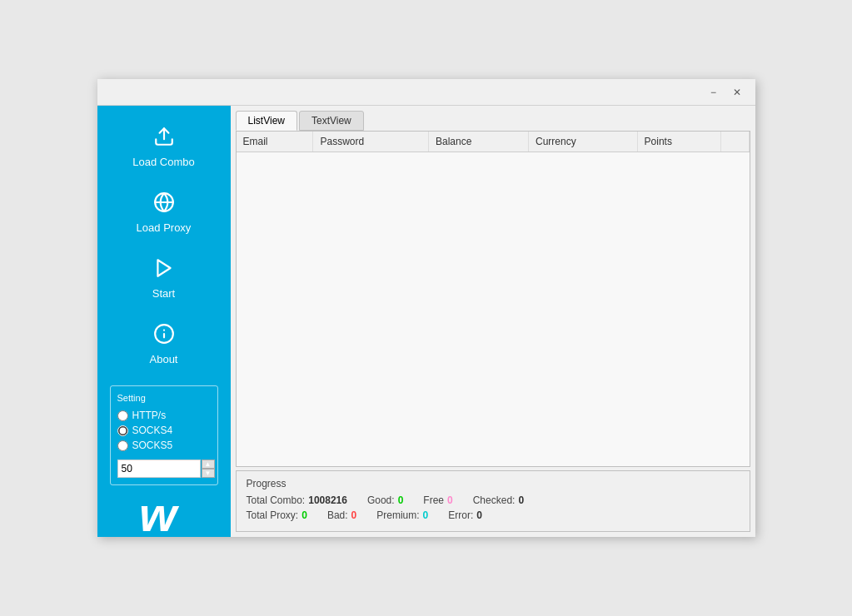  I want to click on sidebar-item-start: Start, so click(164, 278).